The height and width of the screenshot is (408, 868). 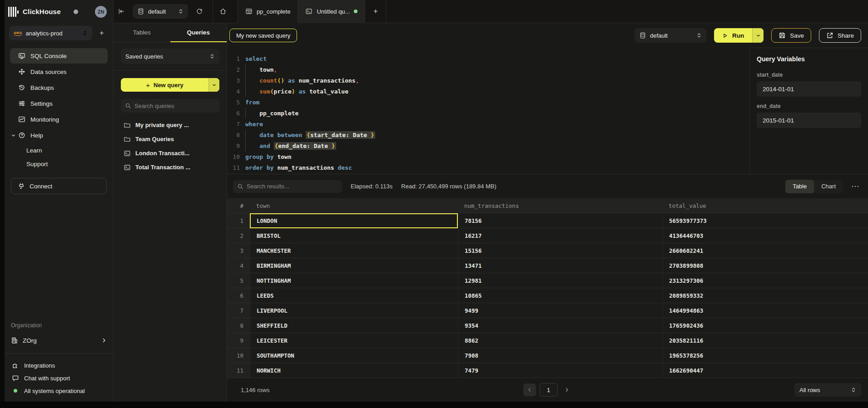 I want to click on table-cell: 1464994863, so click(x=765, y=310).